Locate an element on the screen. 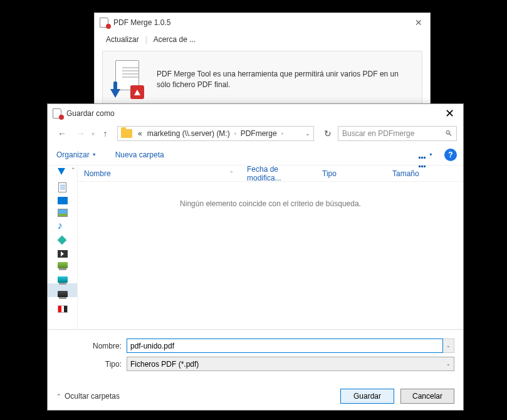  filetype-combobox: Ficheros PDF (*.pdf) ⌄ is located at coordinates (291, 364).